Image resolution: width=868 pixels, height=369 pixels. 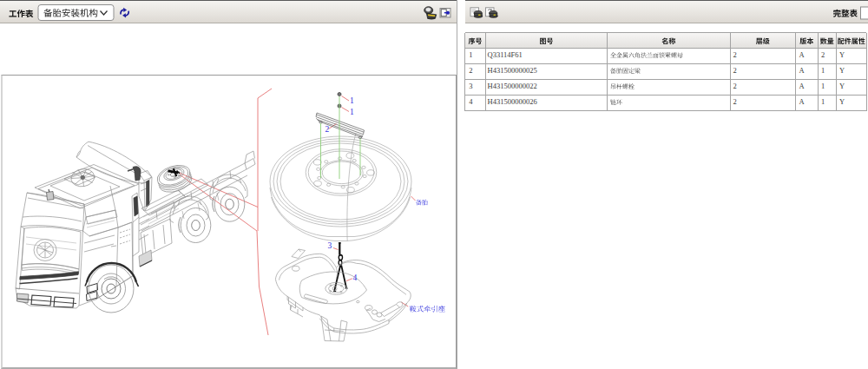 I want to click on svg-text: H431500000025, so click(x=512, y=70).